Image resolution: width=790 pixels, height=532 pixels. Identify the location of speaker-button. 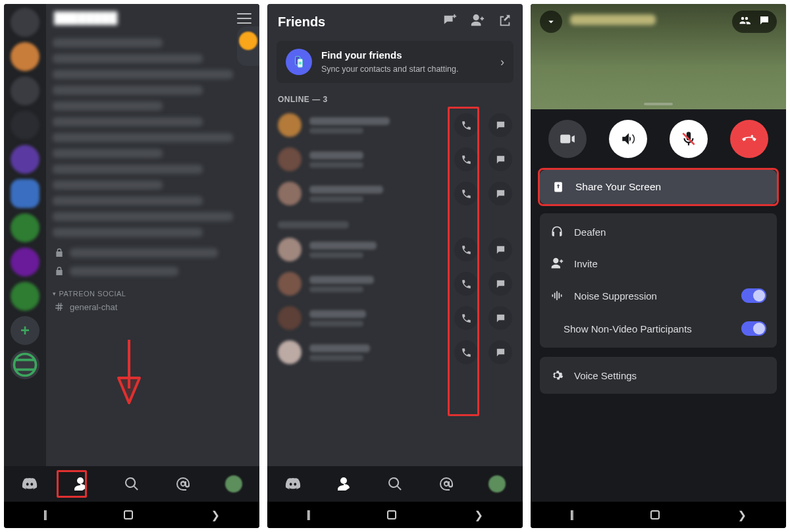
(628, 139).